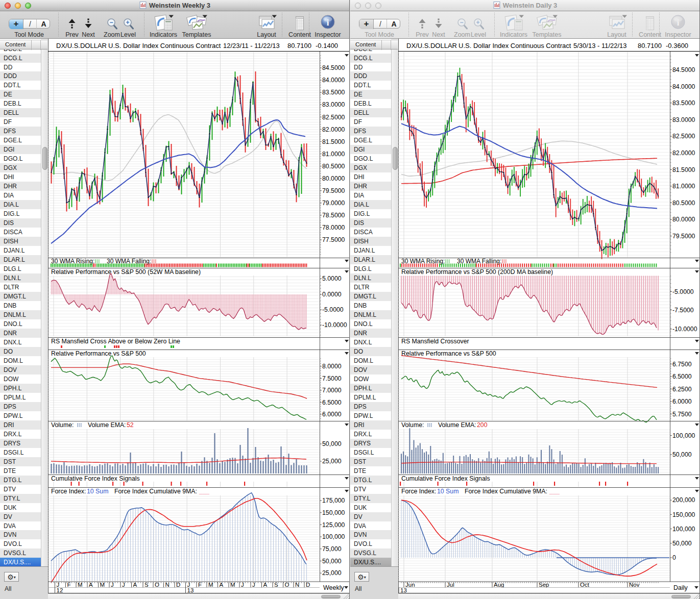  I want to click on svg-text: 78.0000, so click(334, 228).